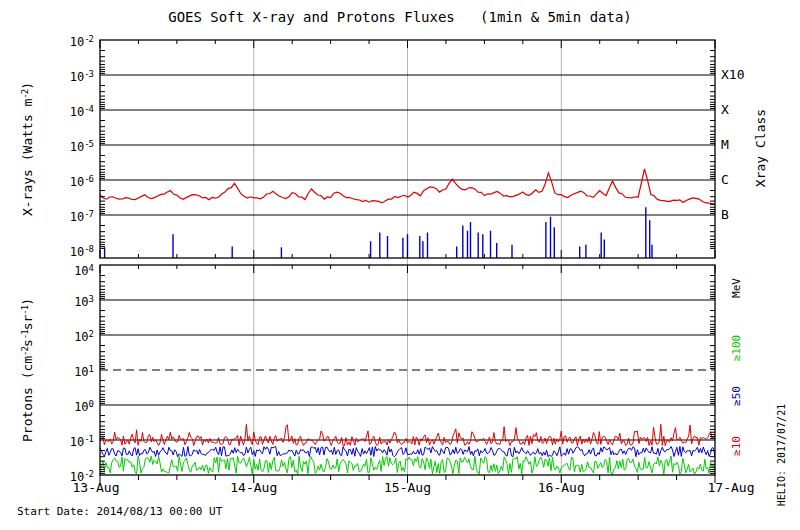 The image size is (800, 530). Describe the element at coordinates (760, 148) in the screenshot. I see `xray-class-axis-title: Xray Class` at that location.